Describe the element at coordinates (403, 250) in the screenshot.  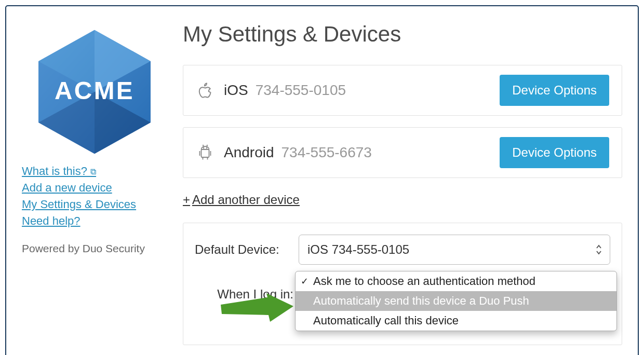
I see `default-device-row: Default Device: iOS 734-555-0105` at that location.